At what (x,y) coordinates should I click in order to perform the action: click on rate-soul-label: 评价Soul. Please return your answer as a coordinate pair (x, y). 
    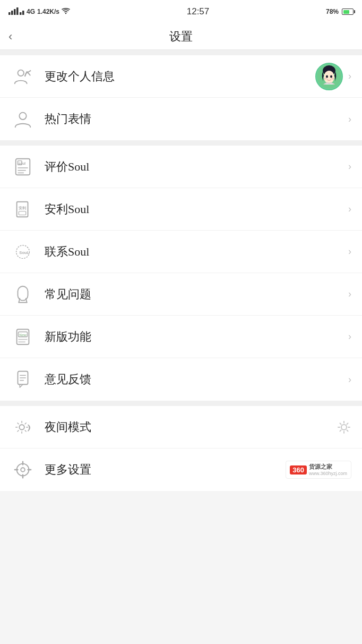
    Looking at the image, I should click on (196, 167).